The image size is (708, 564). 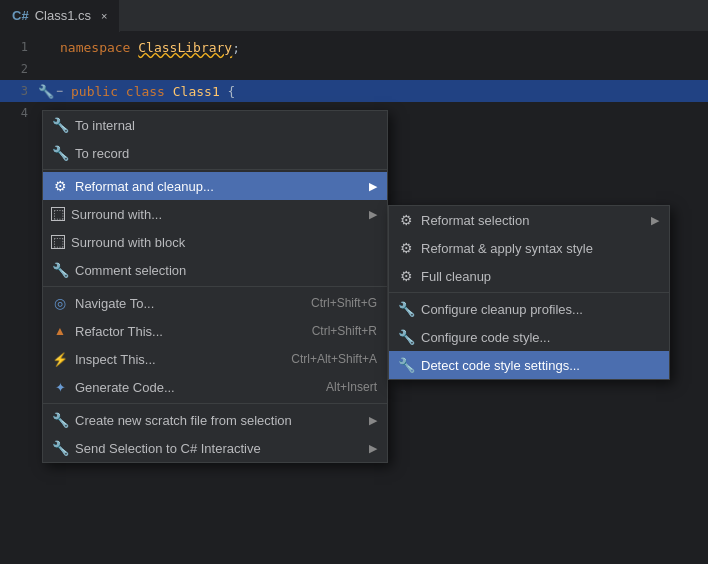 I want to click on send-selection-arrow-icon: ▶, so click(x=373, y=448).